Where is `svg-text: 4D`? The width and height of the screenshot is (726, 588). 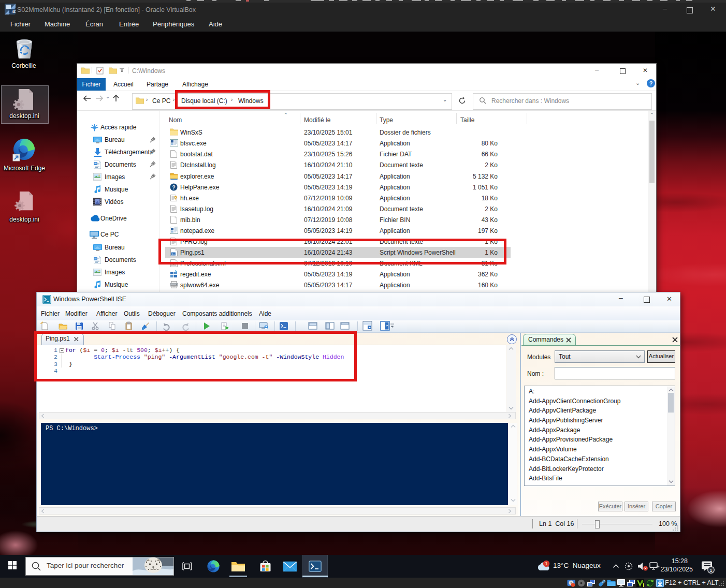
svg-text: 4D is located at coordinates (14, 11).